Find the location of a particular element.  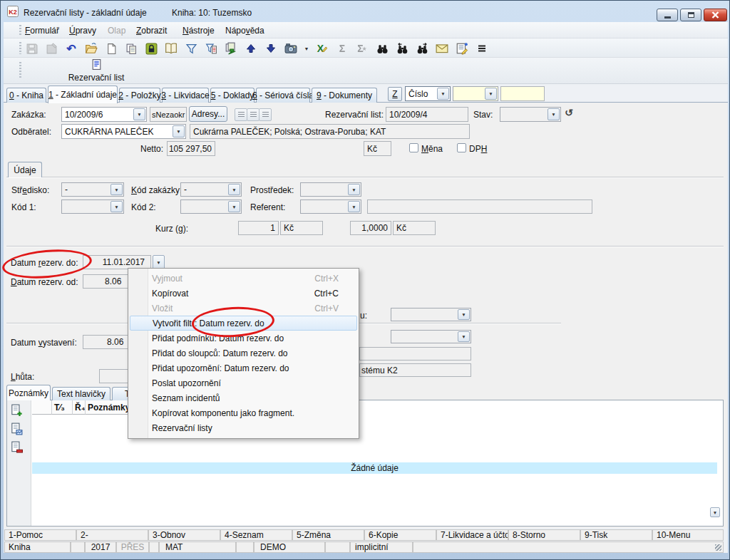

save-as-icon is located at coordinates (51, 48).